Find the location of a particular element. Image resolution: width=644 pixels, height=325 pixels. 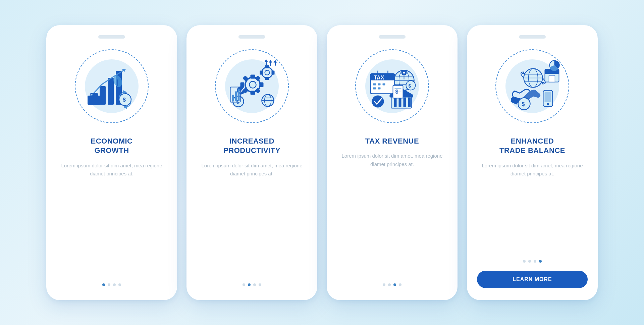

trade-balance-icon-area: $ is located at coordinates (532, 86).